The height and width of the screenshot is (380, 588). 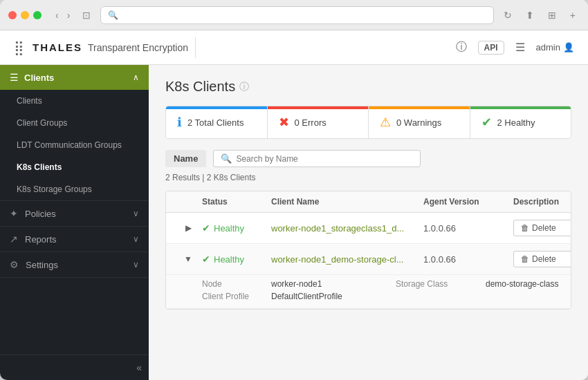 I want to click on status-card-total: ℹ 2 Total Clients, so click(x=217, y=122).